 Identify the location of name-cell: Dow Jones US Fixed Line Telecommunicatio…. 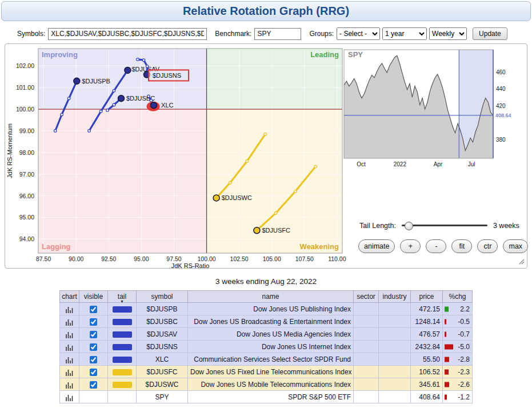
(271, 372).